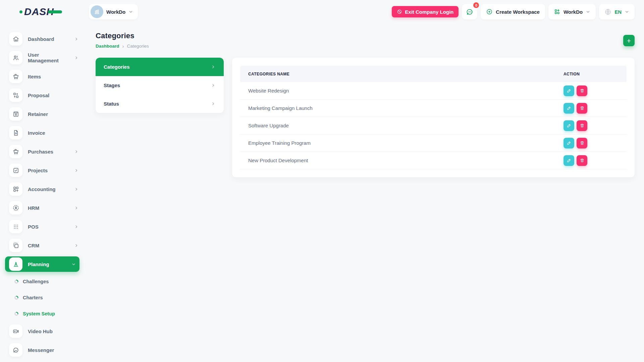 The image size is (644, 362). What do you see at coordinates (46, 298) in the screenshot?
I see `sidebar-item-charters: Charters` at bounding box center [46, 298].